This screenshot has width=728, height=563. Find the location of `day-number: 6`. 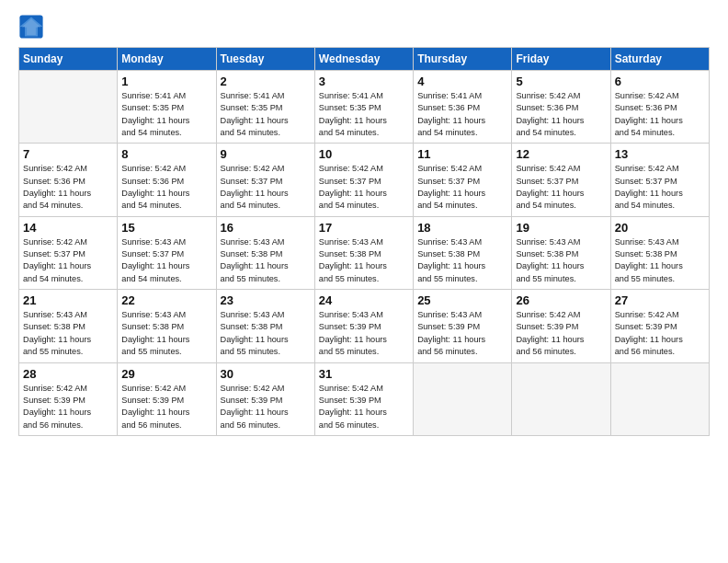

day-number: 6 is located at coordinates (660, 81).